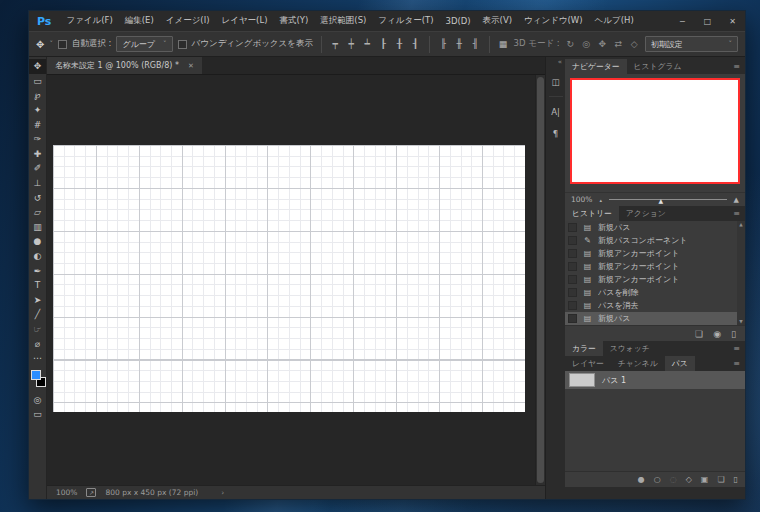 The width and height of the screenshot is (760, 512). What do you see at coordinates (336, 44) in the screenshot?
I see `align-top-edges-icon: ┯` at bounding box center [336, 44].